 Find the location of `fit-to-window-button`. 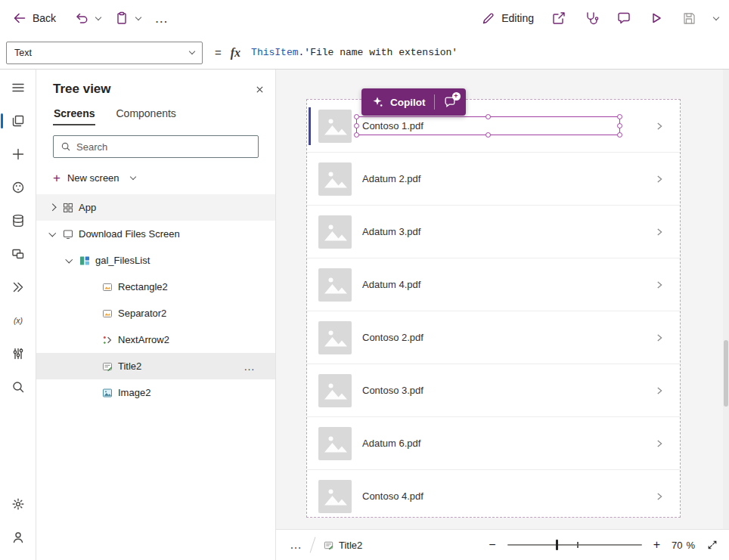

fit-to-window-button is located at coordinates (712, 545).